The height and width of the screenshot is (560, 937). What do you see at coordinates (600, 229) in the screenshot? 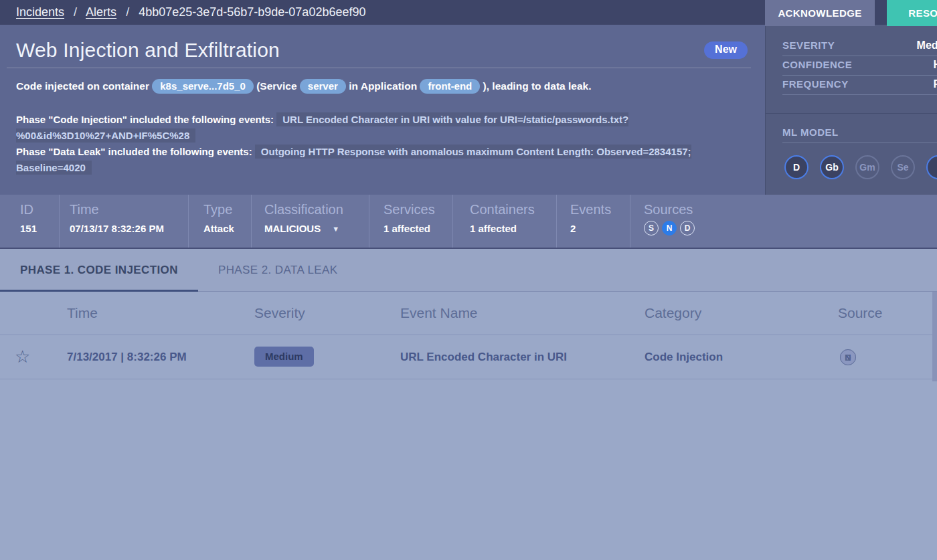
I see `events-value: 2` at bounding box center [600, 229].